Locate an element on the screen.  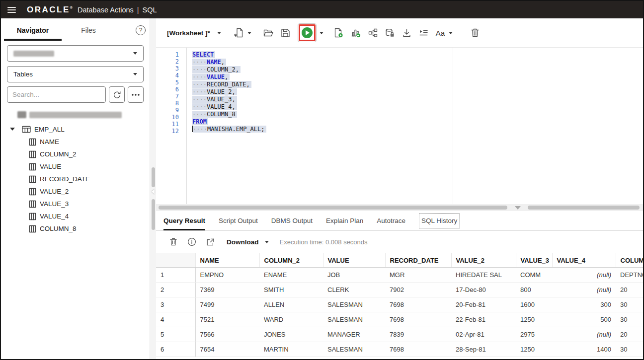
grid-cell: 7369 is located at coordinates (228, 290).